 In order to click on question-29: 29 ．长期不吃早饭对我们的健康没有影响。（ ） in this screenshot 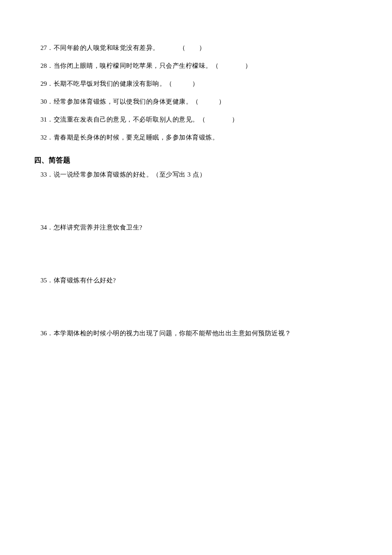, I will do `click(196, 84)`.